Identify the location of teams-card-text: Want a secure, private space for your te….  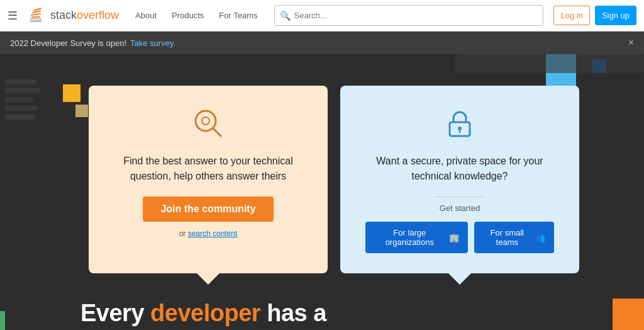
(460, 169).